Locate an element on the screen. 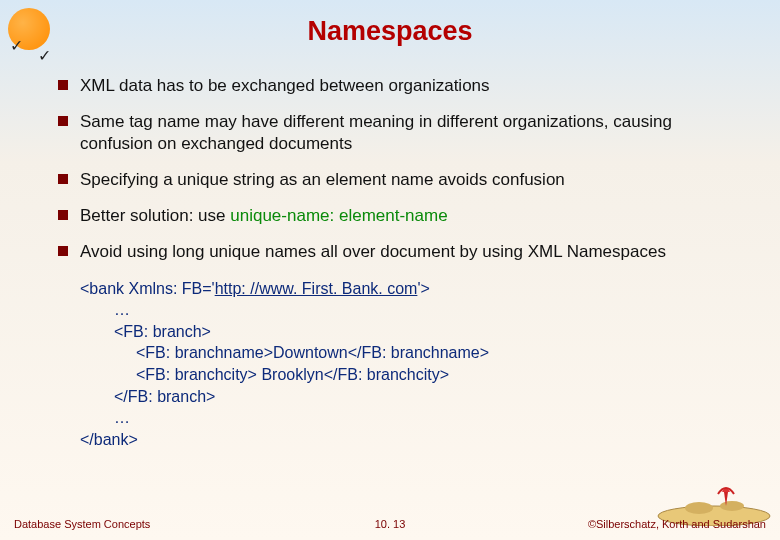 This screenshot has width=780, height=540. footer: Database System Concepts 10. 13 ©Silbers… is located at coordinates (390, 524).